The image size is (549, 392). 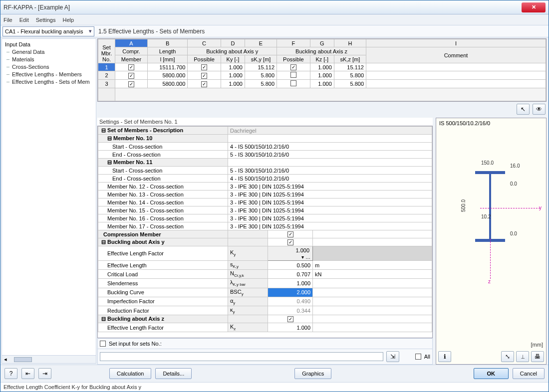 What do you see at coordinates (49, 82) in the screenshot?
I see `tree-item-eff-sets: Effective Lengths - Sets of Mem` at bounding box center [49, 82].